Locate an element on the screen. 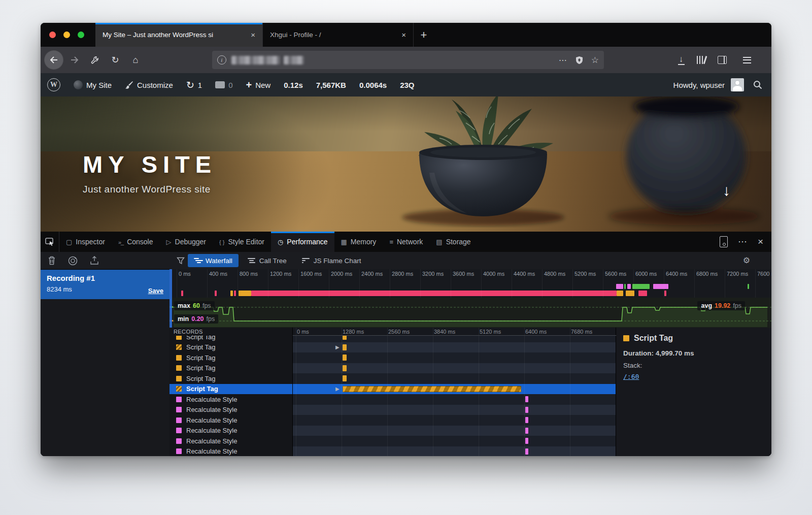 The height and width of the screenshot is (515, 812). wp-logo-menu: W is located at coordinates (54, 85).